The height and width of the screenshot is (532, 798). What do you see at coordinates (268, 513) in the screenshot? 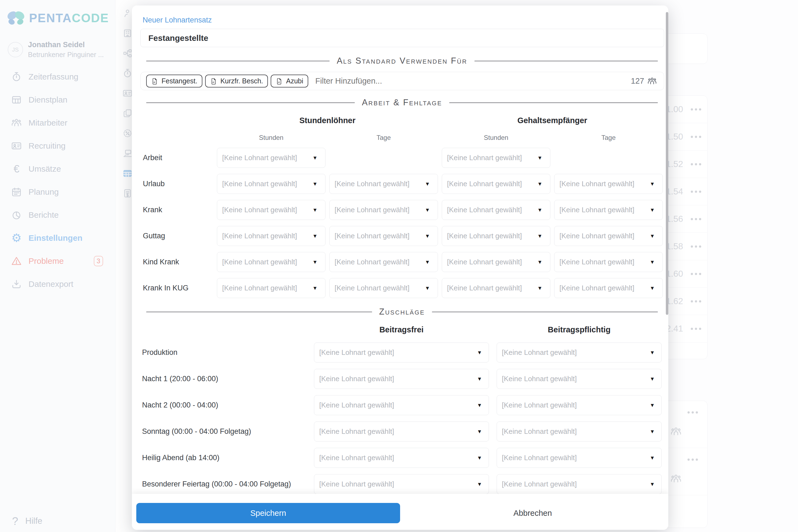
I see `save-button: Speichern` at bounding box center [268, 513].